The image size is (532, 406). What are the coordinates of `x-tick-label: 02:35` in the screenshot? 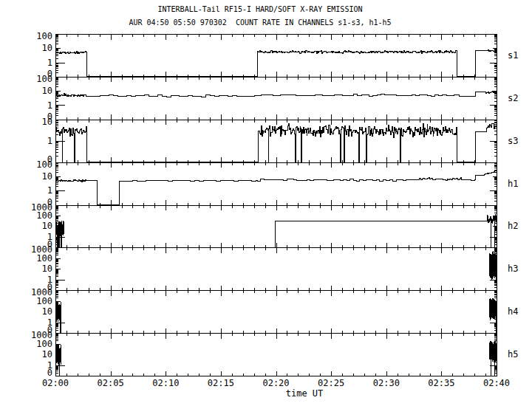 It's located at (441, 383).